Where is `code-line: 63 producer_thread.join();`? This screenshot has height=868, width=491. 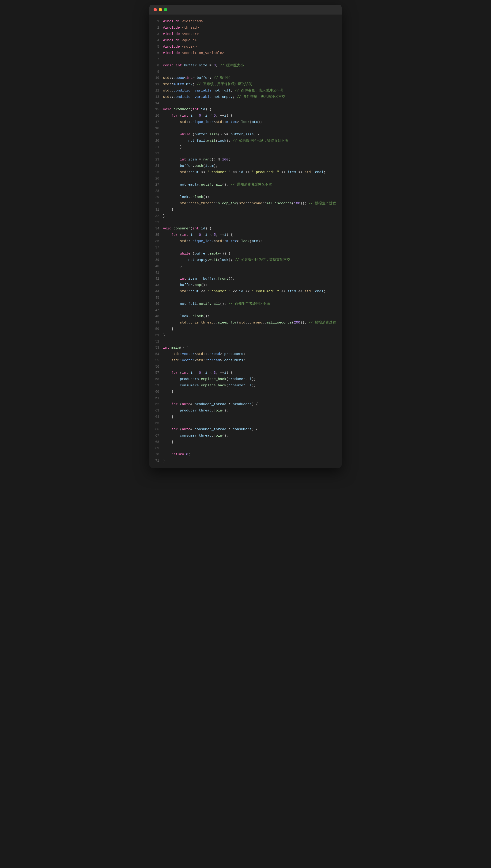 code-line: 63 producer_thread.join(); is located at coordinates (246, 411).